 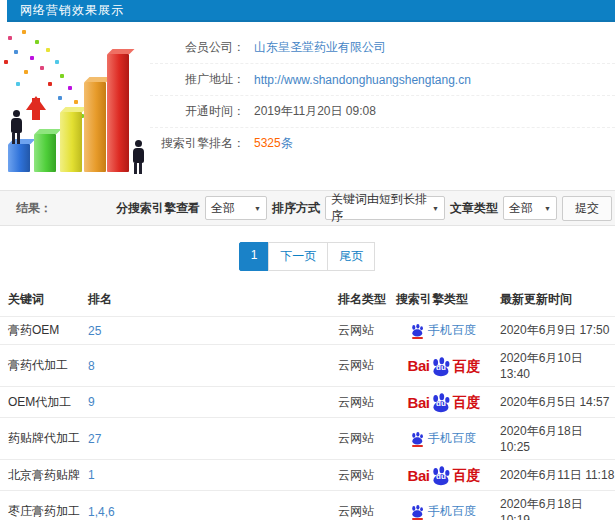 I want to click on updated-time-cell: 2020年6月10日 13:40, so click(x=554, y=366).